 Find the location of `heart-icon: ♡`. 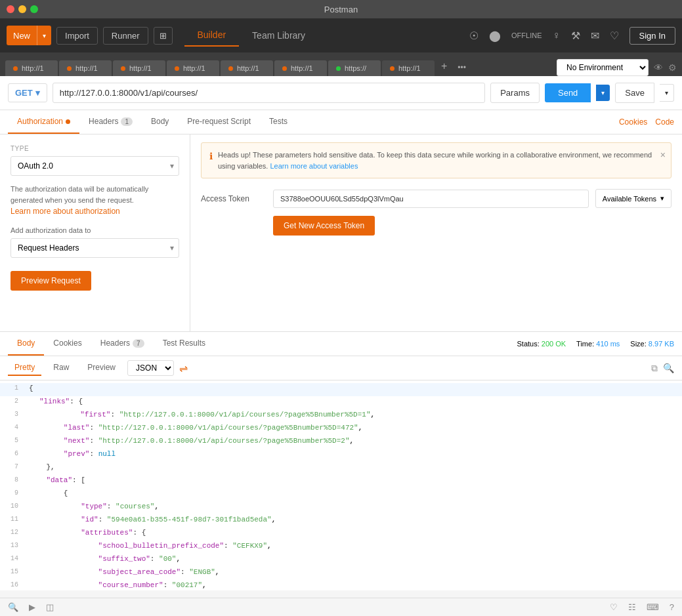

heart-icon: ♡ is located at coordinates (614, 35).